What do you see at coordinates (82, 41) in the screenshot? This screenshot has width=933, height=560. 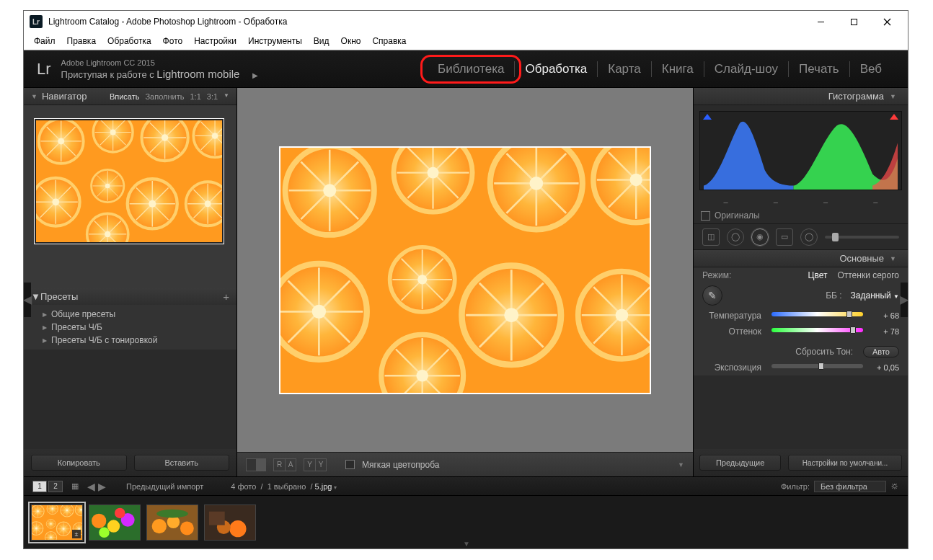 I see `menu-edit: Правка` at bounding box center [82, 41].